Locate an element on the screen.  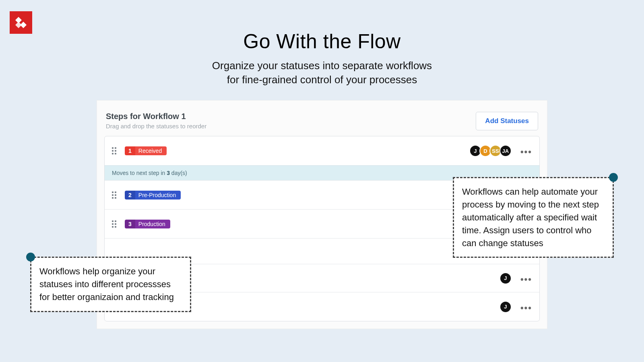
hero-title: Go With the Flow is located at coordinates (322, 41).